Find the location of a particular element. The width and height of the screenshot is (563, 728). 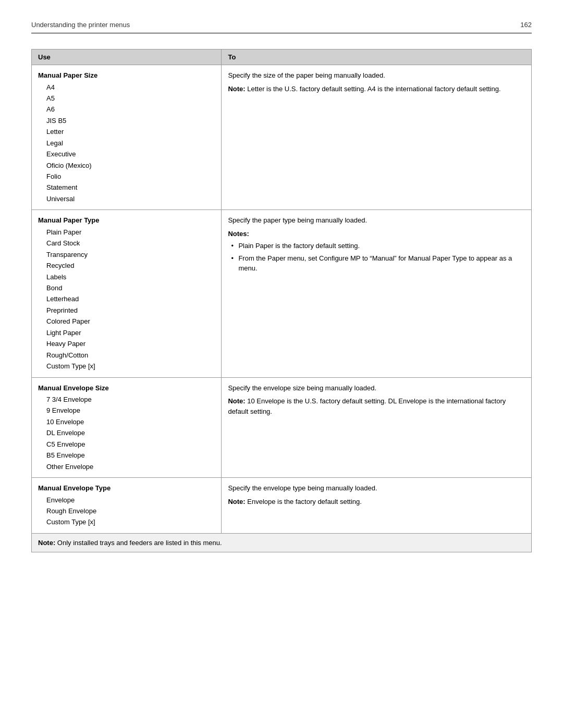

table-row: Manual Envelope Type Envelope Rough Enve… is located at coordinates (282, 505).